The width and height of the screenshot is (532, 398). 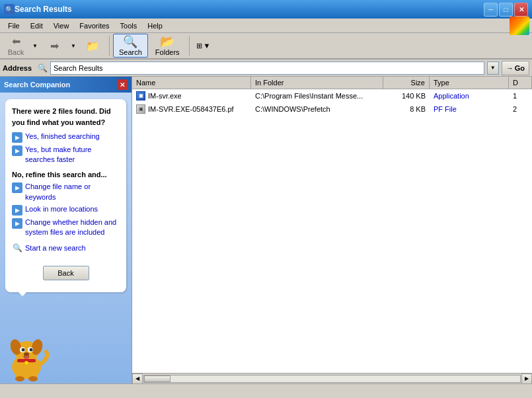 What do you see at coordinates (157, 379) in the screenshot?
I see `scroll-thumb` at bounding box center [157, 379].